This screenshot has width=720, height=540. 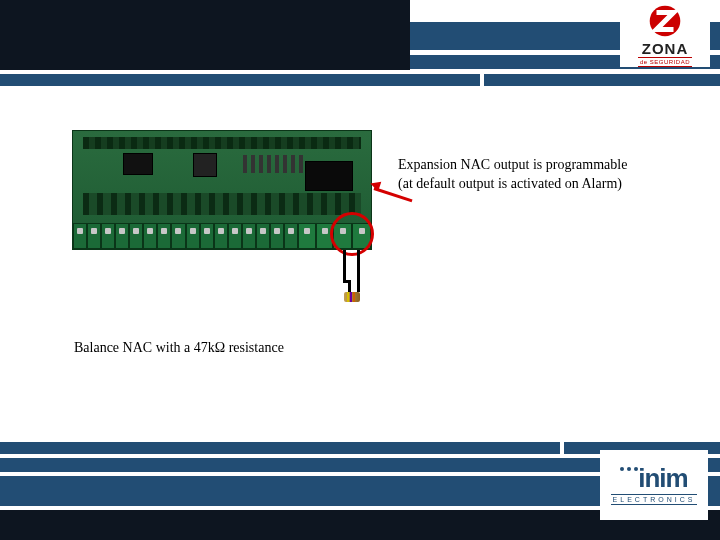 What do you see at coordinates (654, 500) in the screenshot?
I see `inim-subtitle: ELECTRONICS` at bounding box center [654, 500].